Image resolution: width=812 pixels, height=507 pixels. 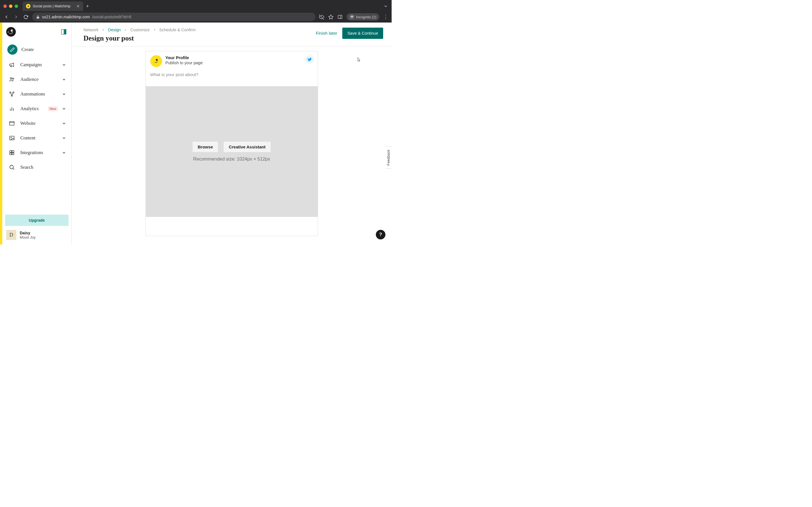 What do you see at coordinates (37, 50) in the screenshot?
I see `sidebar-item-create: Create` at bounding box center [37, 50].